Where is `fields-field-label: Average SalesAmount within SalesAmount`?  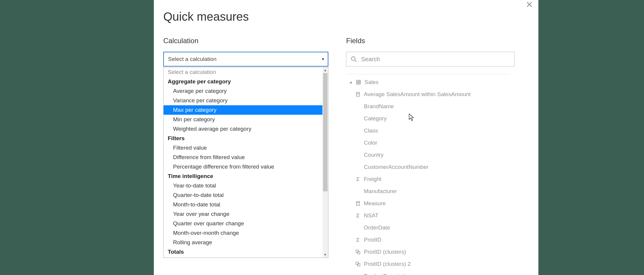 fields-field-label: Average SalesAmount within SalesAmount is located at coordinates (417, 94).